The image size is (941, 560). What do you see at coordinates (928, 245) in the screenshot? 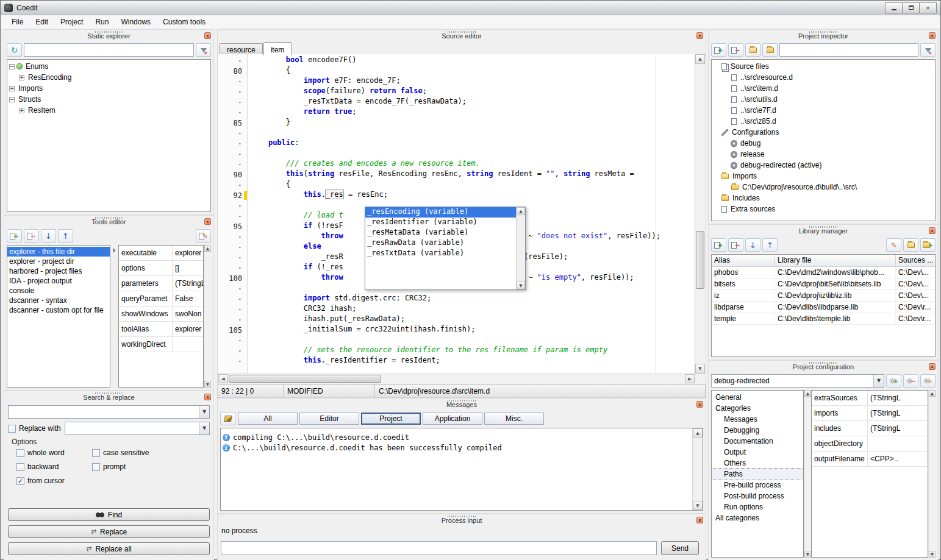
I see `add-library-folder-button: +` at bounding box center [928, 245].